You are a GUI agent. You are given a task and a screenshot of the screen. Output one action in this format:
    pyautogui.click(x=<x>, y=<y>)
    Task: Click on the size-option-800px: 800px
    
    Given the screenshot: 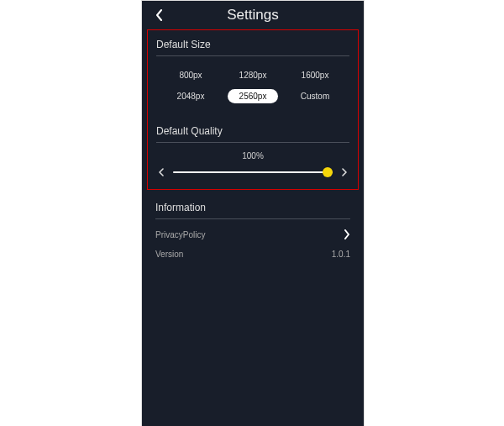 What is the action you would take?
    pyautogui.click(x=191, y=76)
    